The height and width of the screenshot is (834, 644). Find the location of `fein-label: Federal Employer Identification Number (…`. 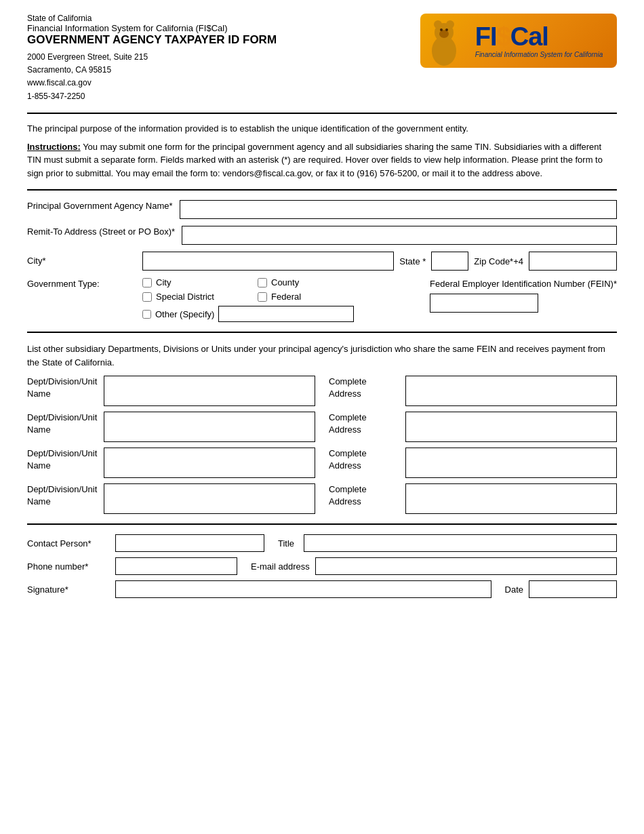

fein-label: Federal Employer Identification Number (… is located at coordinates (523, 284).